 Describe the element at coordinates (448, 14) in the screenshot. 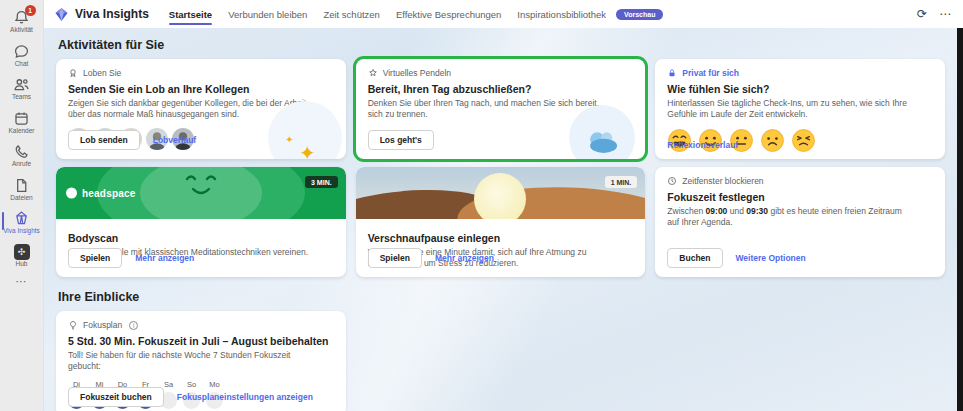

I see `tab-effektive-besprechungen: Effektive Besprechungen` at that location.